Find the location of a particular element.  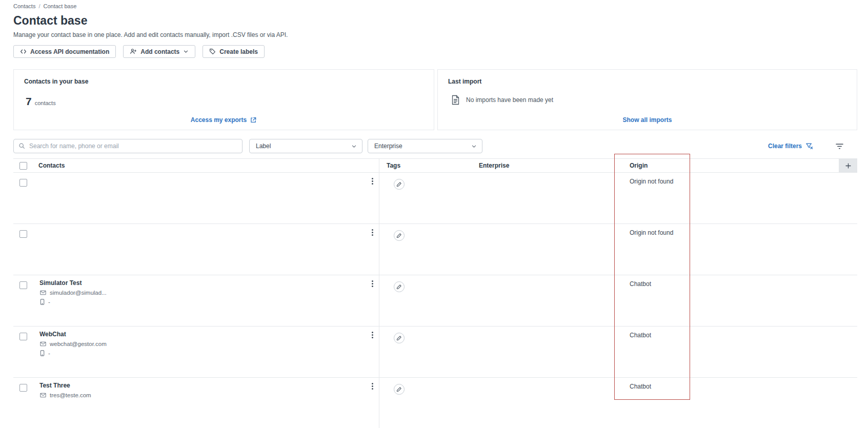

page-title: Contact base is located at coordinates (435, 21).